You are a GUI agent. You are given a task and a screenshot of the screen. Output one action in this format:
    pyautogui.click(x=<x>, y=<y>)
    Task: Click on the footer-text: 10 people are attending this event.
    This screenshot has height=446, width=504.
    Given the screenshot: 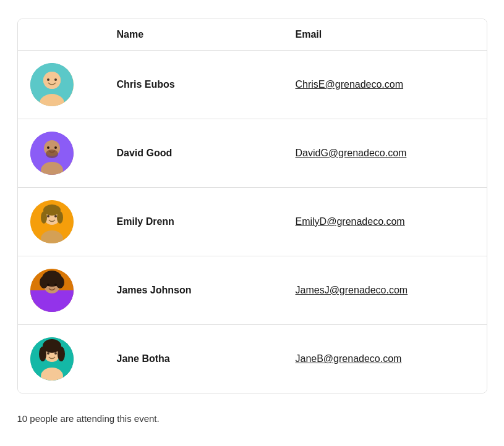 What is the action you would take?
    pyautogui.click(x=252, y=415)
    